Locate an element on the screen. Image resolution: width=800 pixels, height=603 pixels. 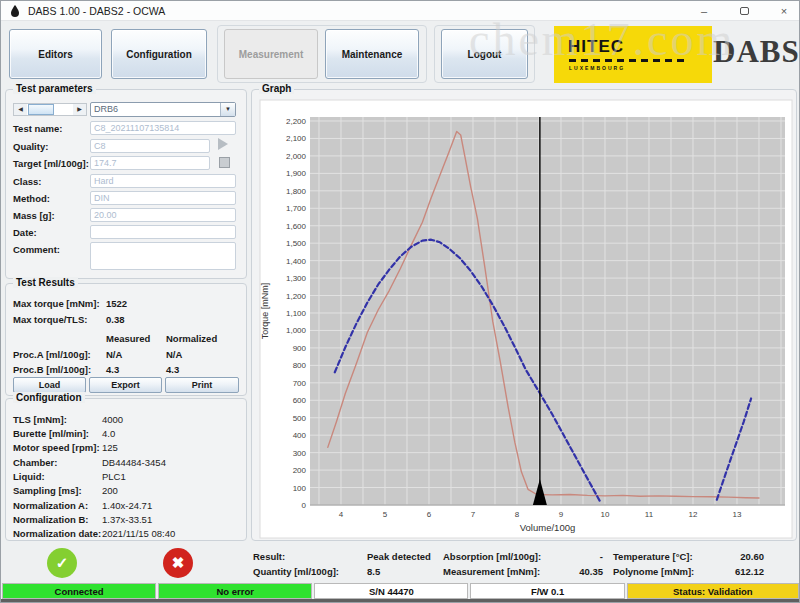
hitec-logo-bars is located at coordinates (627, 60).